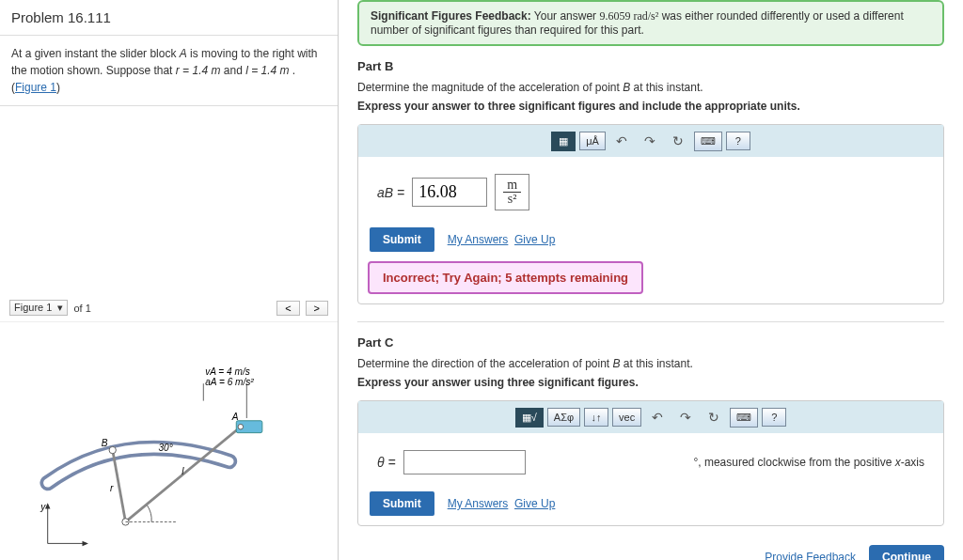  Describe the element at coordinates (651, 364) in the screenshot. I see `part-c-instruction: Determine the direction of the accelerat…` at that location.